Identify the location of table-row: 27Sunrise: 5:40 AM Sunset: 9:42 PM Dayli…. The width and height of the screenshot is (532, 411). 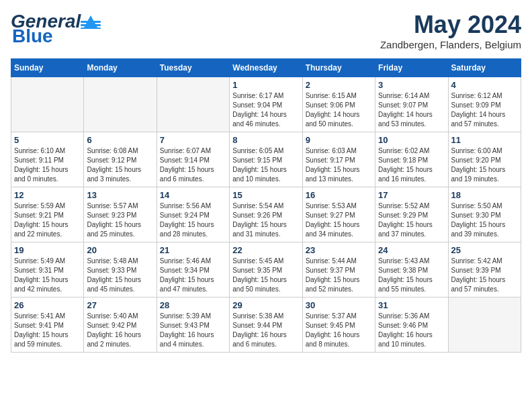
(120, 325).